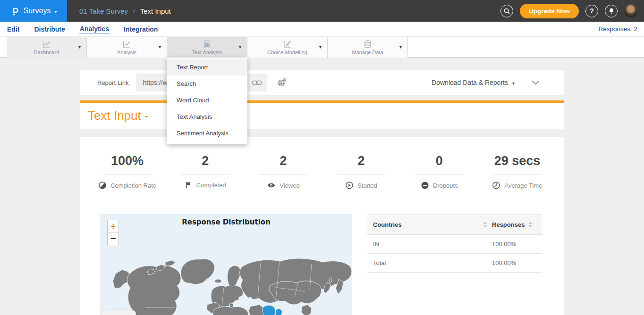 This screenshot has width=644, height=315. What do you see at coordinates (234, 277) in the screenshot?
I see `region-scandinavia` at bounding box center [234, 277].